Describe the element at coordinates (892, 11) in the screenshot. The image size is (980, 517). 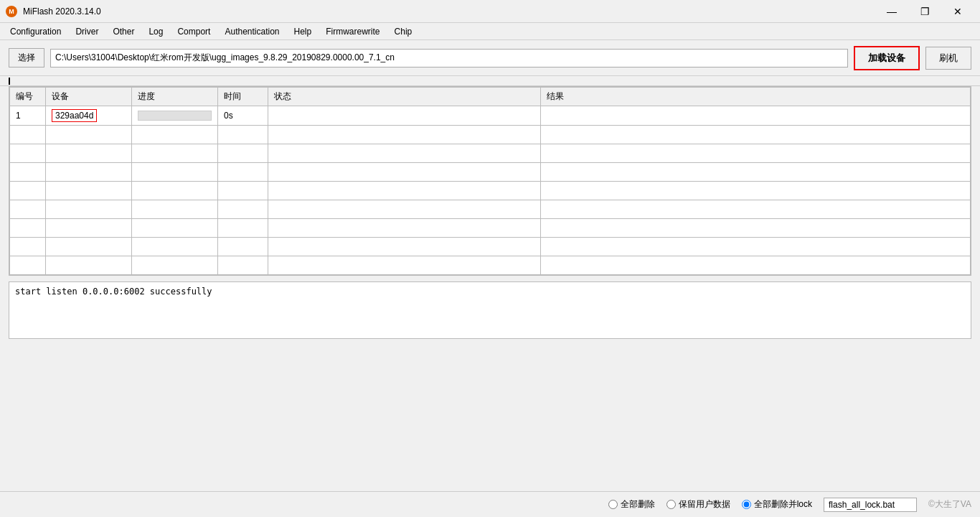
I see `minimize-button: —` at that location.